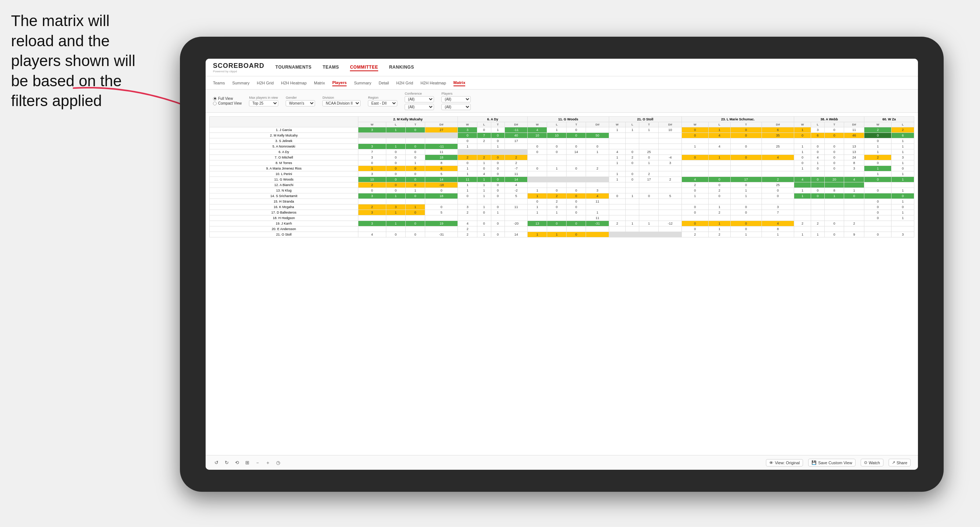 This screenshot has height=527, width=980. Describe the element at coordinates (419, 101) in the screenshot. I see `conference-filter: Conference (All) (All)` at that location.